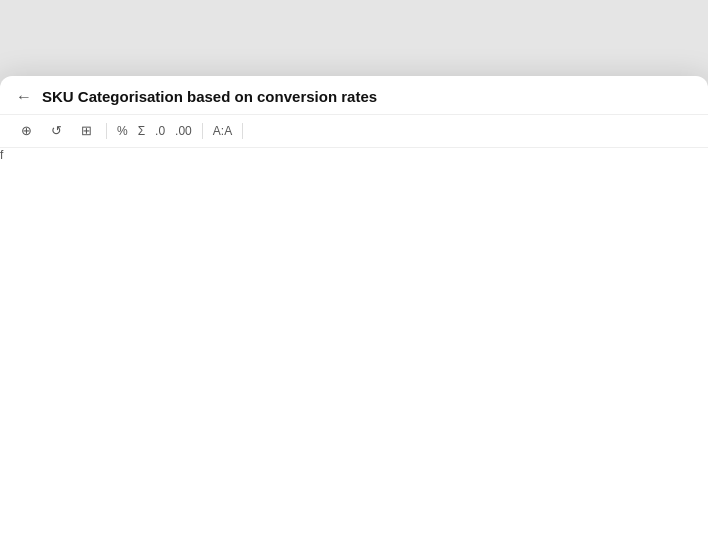  What do you see at coordinates (222, 131) in the screenshot?
I see `font-size-btn: A:A` at bounding box center [222, 131].